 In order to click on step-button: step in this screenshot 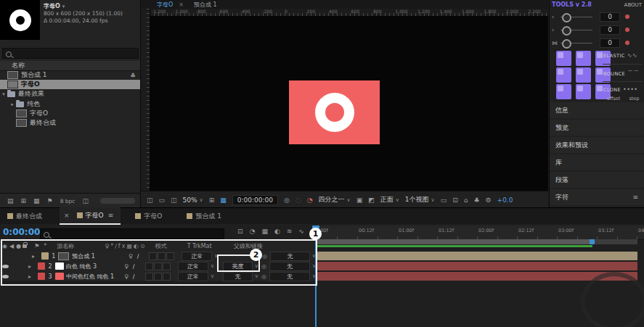, I will do `click(634, 99)`.